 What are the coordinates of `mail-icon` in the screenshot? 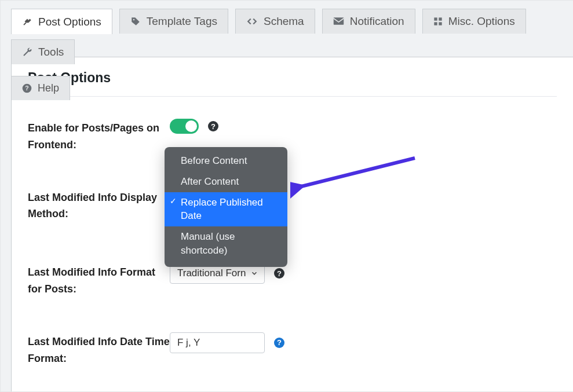 It's located at (338, 21).